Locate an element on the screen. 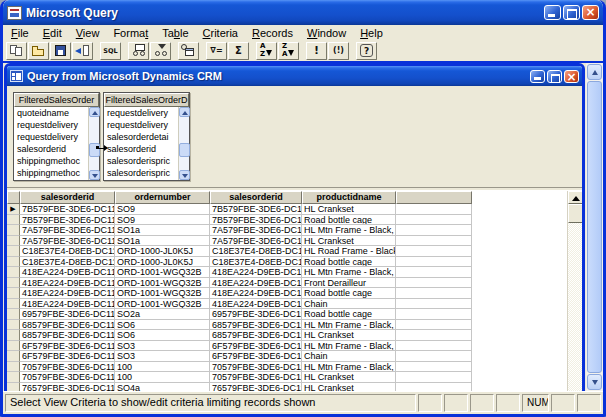 This screenshot has width=606, height=417. menu-criteria: Criteria is located at coordinates (220, 33).